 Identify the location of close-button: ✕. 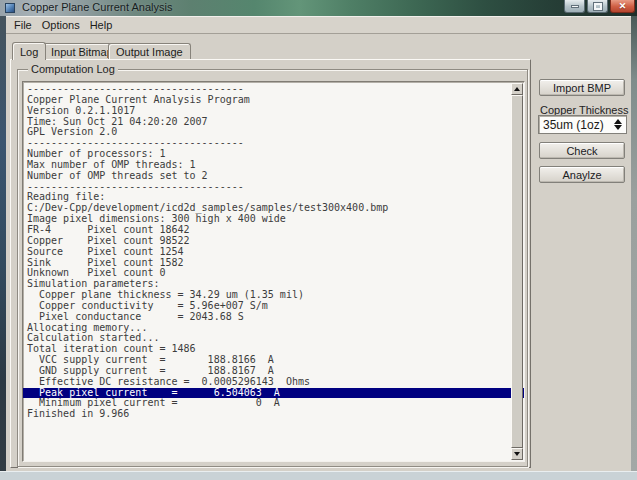
(622, 6).